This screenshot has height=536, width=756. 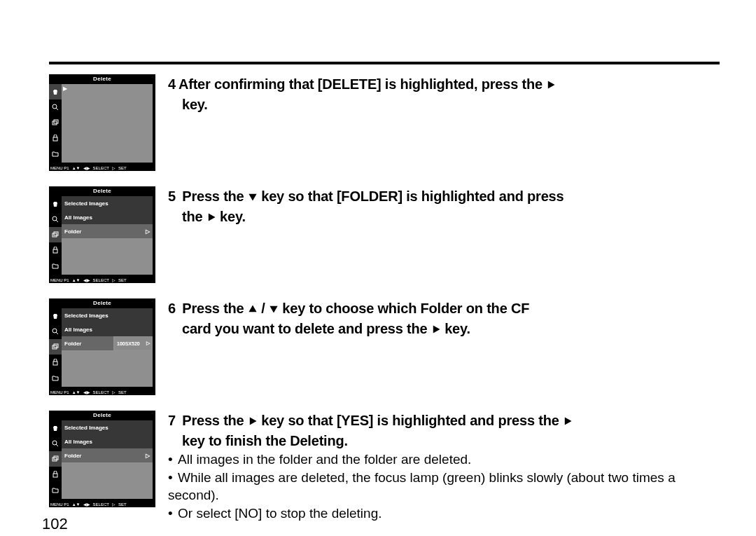 I want to click on footer-set: SET, so click(x=122, y=168).